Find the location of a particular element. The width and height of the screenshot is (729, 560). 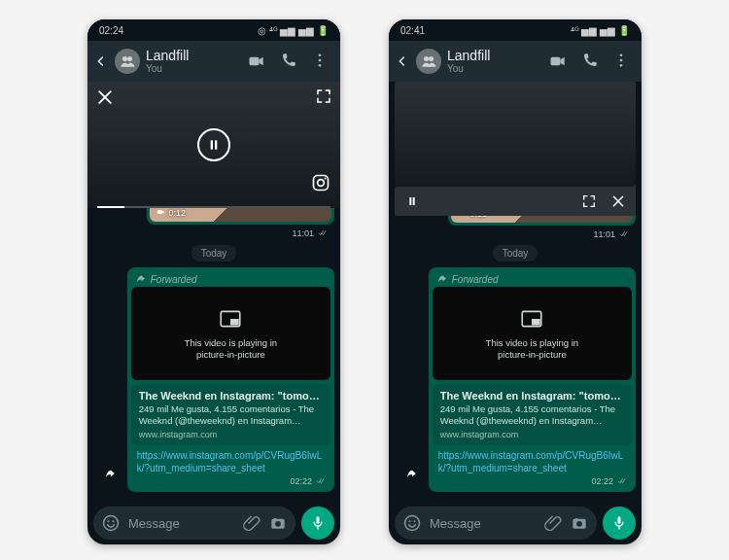

instagram-icon is located at coordinates (321, 183).